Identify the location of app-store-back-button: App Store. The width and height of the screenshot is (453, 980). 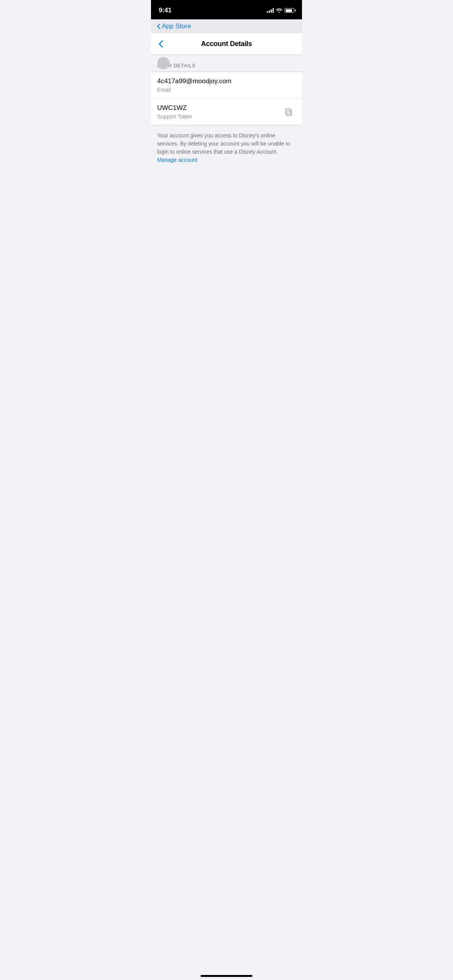
(174, 26).